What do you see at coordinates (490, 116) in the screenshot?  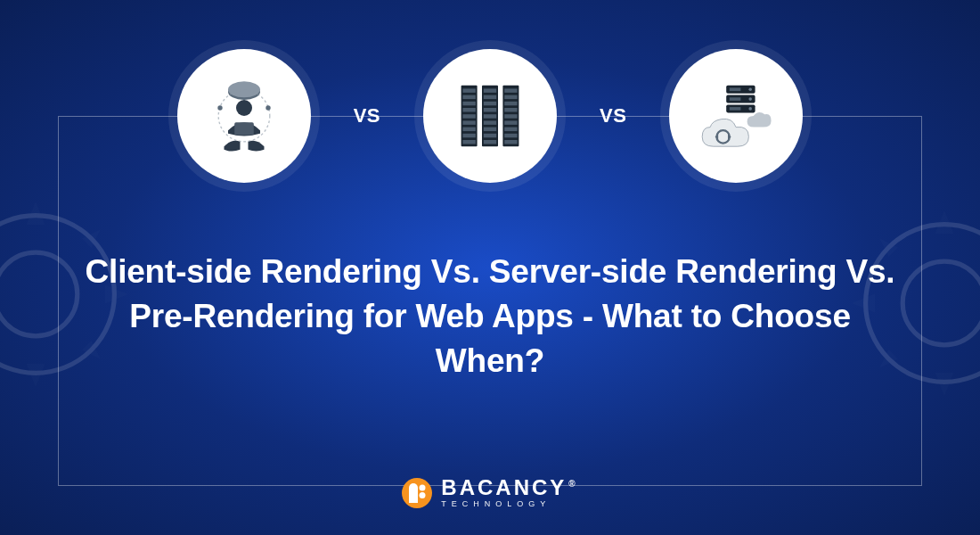 I see `server-side-circle` at bounding box center [490, 116].